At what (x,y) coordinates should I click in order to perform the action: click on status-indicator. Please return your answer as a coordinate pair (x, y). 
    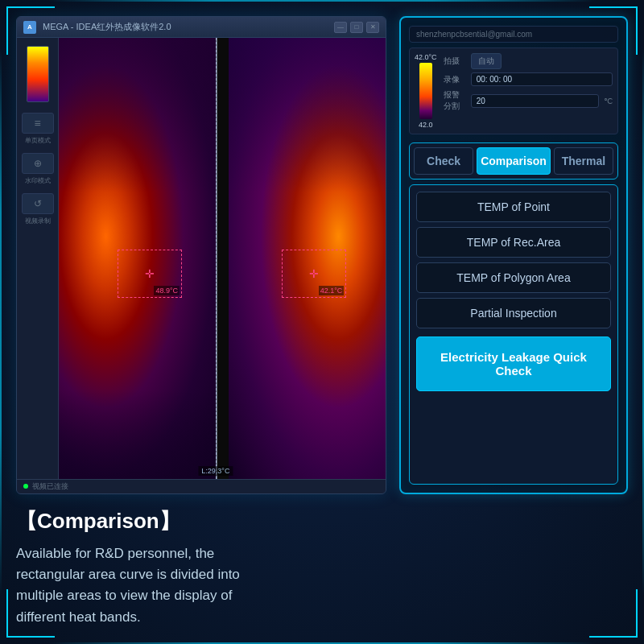
    Looking at the image, I should click on (26, 486).